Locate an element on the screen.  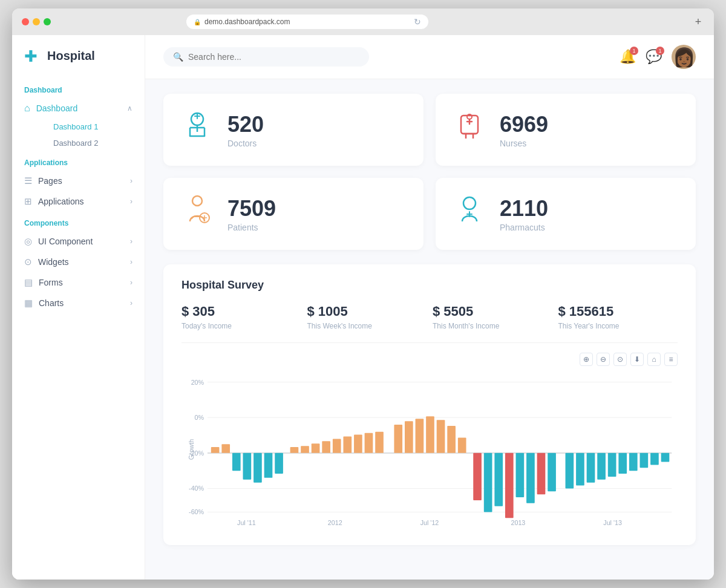
url-text: demo.dashboardpack.com is located at coordinates (247, 22).